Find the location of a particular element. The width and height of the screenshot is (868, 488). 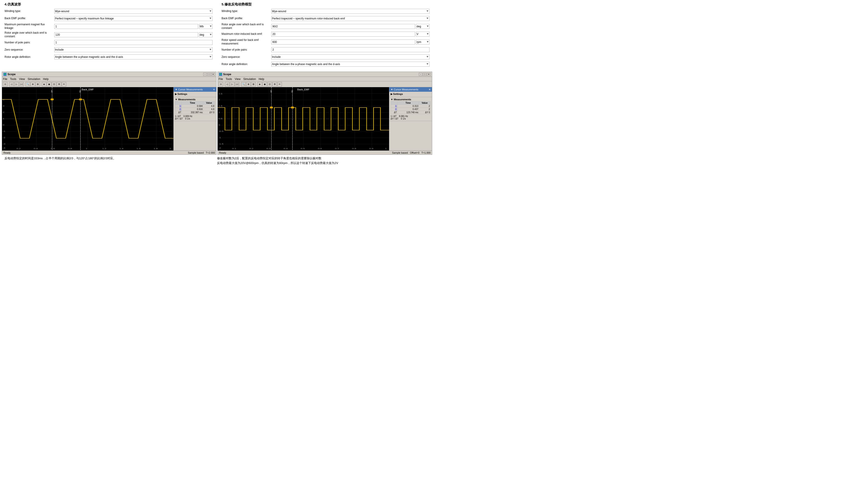

right-backemf-label: Back EMF profile: is located at coordinates (246, 19).